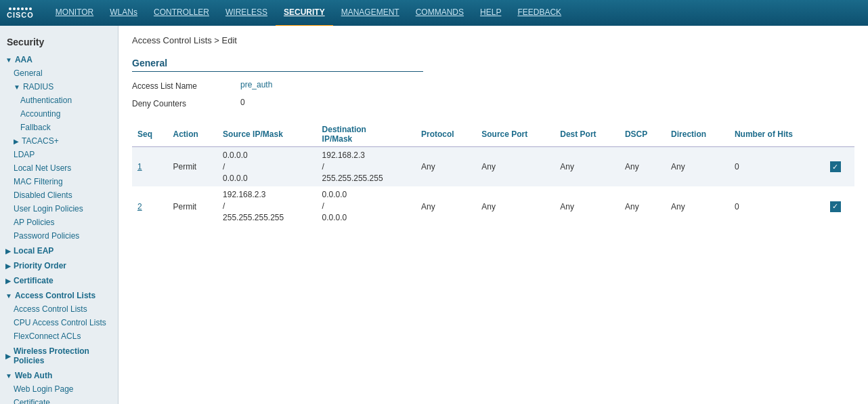  Describe the element at coordinates (59, 400) in the screenshot. I see `sidebar-item-web-auth-certificate: Certificate` at that location.